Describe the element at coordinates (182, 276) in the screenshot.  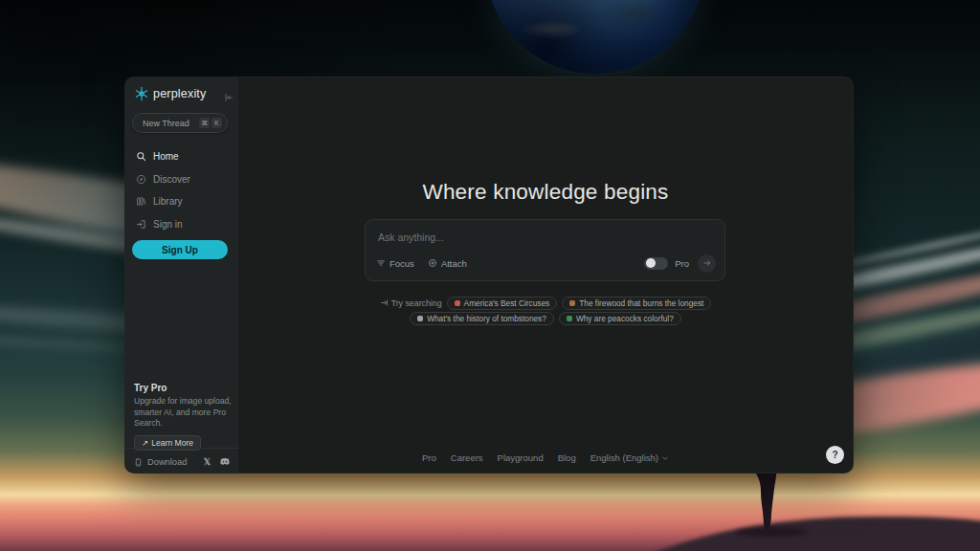
I see `sidebar: perplexity New Thread ⌘ K Home` at that location.